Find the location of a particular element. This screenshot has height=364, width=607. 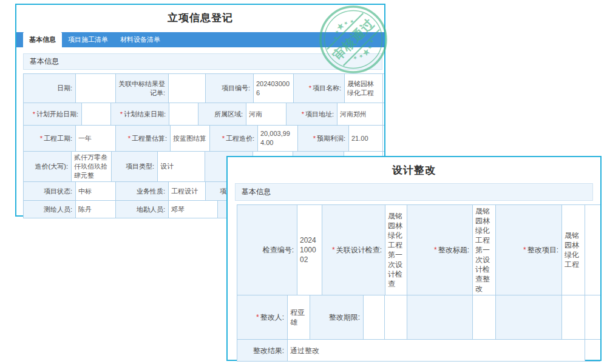

field-value: 21.00 is located at coordinates (366, 138).